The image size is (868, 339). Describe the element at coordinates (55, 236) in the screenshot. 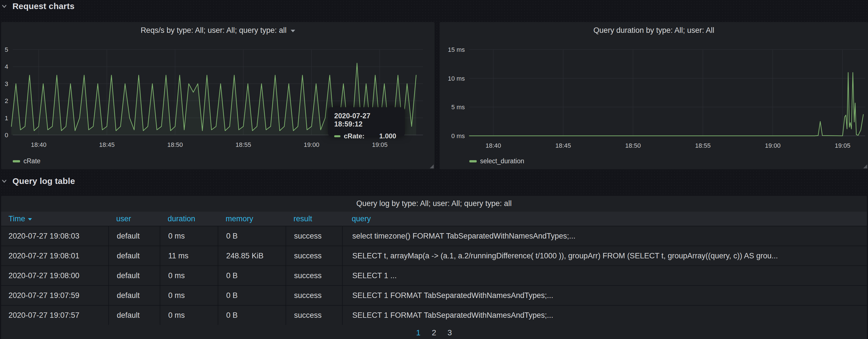

I see `cell-Time: 2020-07-27 19:08:03` at that location.